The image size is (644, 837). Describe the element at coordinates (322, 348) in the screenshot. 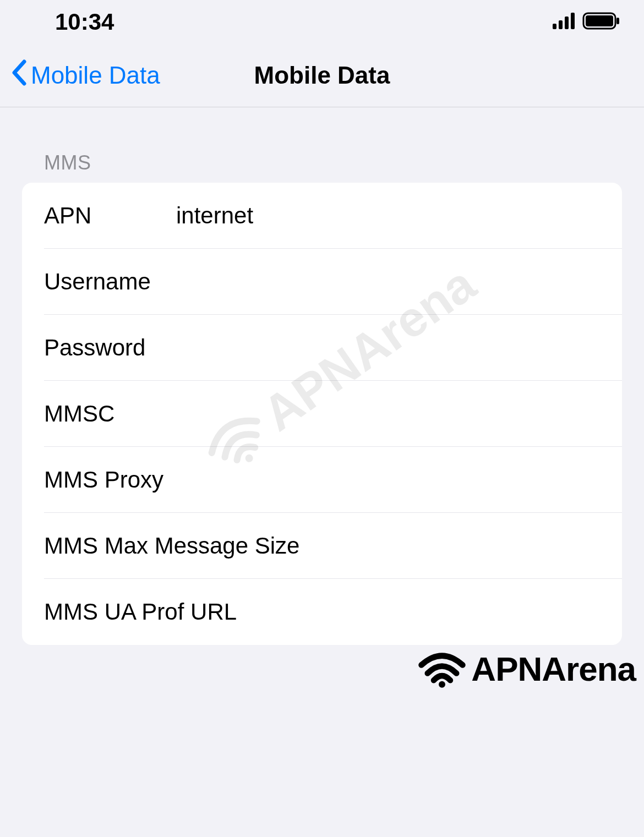

I see `password-row: Password` at that location.